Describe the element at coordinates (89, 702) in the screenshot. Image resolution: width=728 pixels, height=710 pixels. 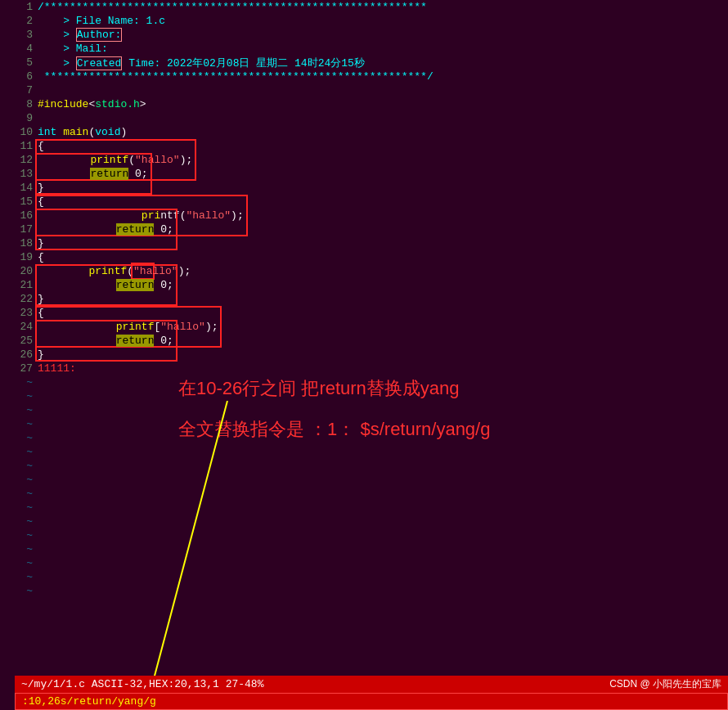
I see `status-command: :10,26s/return/yang/g` at that location.